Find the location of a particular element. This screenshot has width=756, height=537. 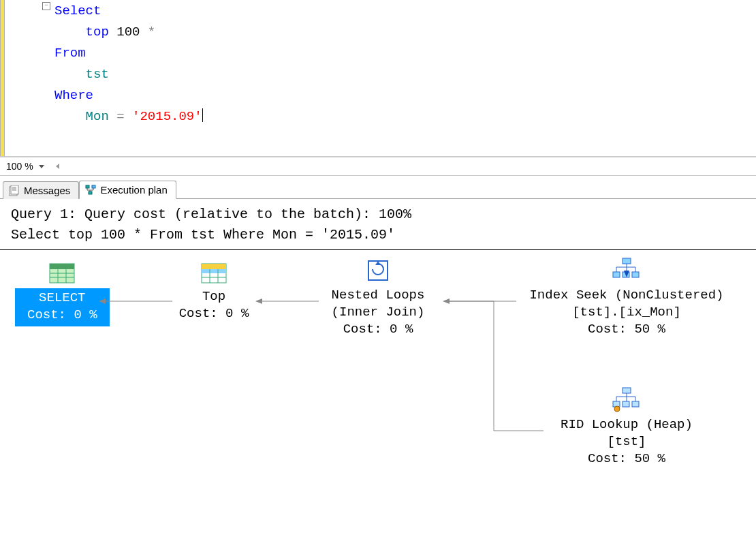

op-select-cost: Cost: 0 % is located at coordinates (63, 315).